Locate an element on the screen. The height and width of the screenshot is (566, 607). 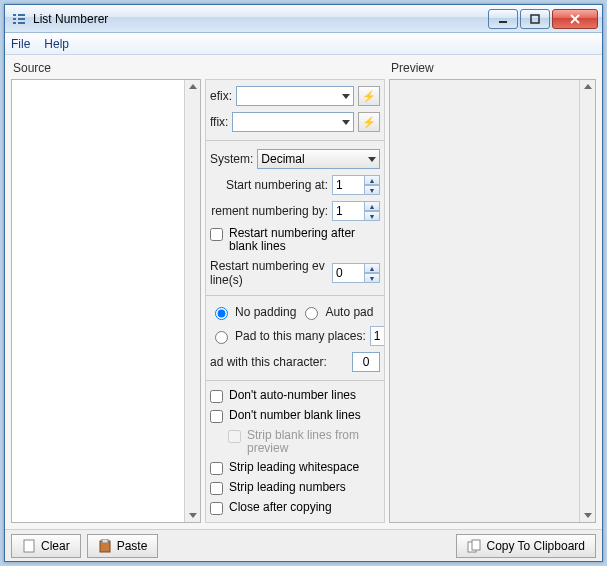
copy-icon is located at coordinates (474, 546).